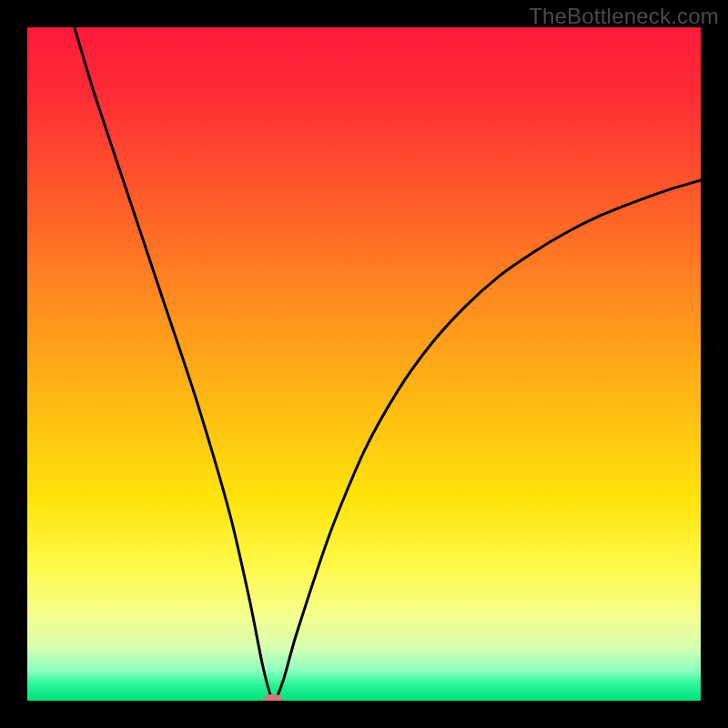 The image size is (728, 728). What do you see at coordinates (624, 16) in the screenshot?
I see `watermark-text: TheBottleneck.com` at bounding box center [624, 16].